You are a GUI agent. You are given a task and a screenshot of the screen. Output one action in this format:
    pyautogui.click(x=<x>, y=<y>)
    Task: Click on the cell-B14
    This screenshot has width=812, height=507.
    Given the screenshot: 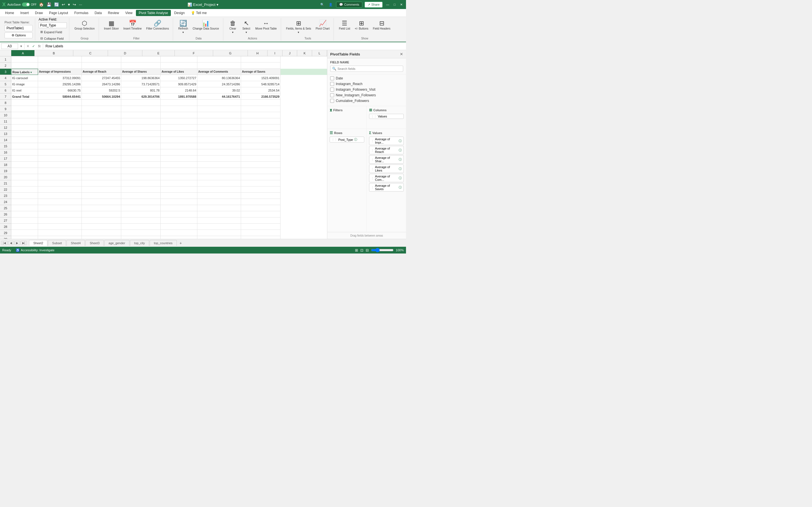 What is the action you would take?
    pyautogui.click(x=60, y=140)
    